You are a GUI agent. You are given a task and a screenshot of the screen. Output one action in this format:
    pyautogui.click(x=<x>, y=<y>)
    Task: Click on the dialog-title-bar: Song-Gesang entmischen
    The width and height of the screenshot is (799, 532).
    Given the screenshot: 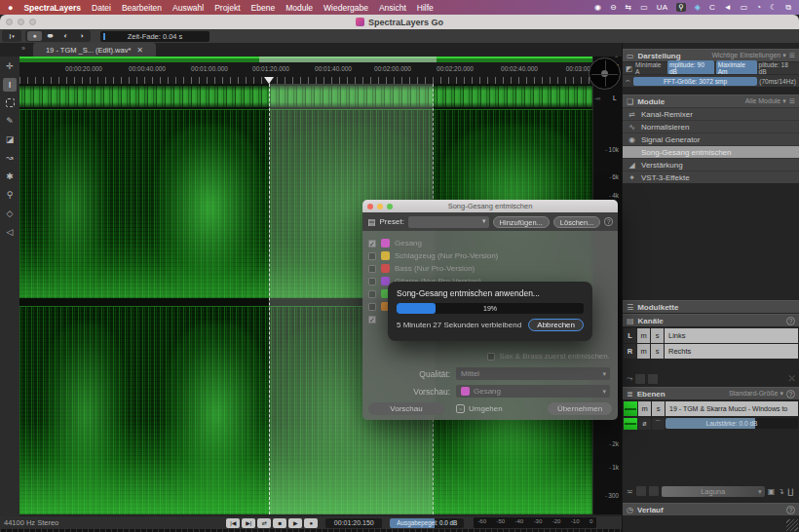 What is the action you would take?
    pyautogui.click(x=490, y=207)
    